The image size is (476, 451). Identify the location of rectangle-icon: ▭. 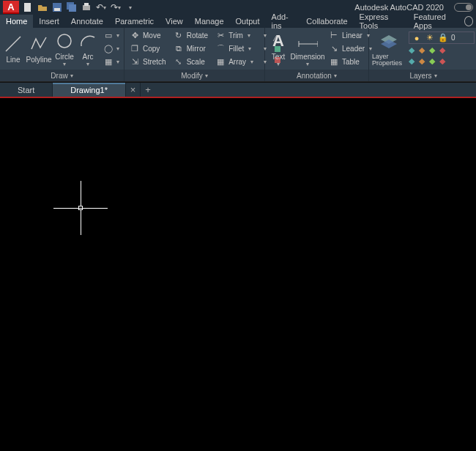
(108, 36).